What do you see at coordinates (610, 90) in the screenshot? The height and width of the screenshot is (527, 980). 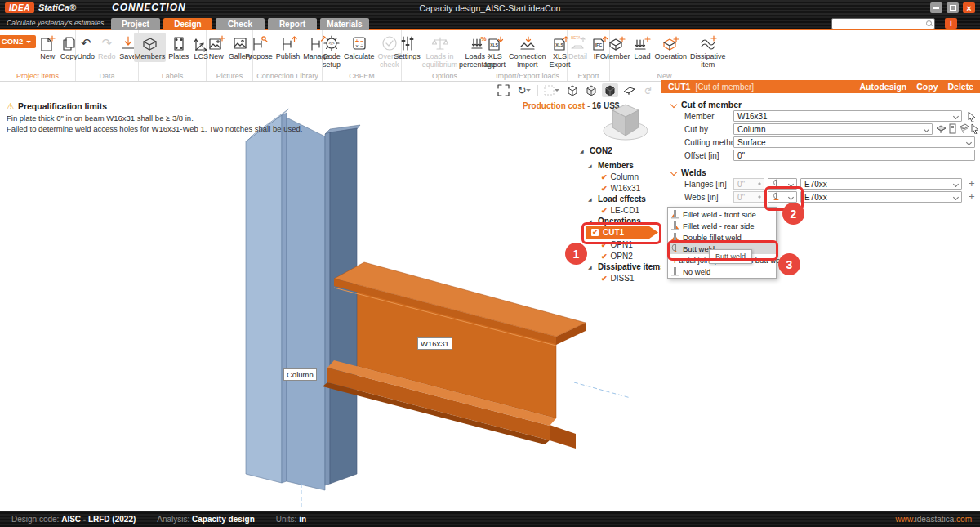 I see `view-solid-button` at bounding box center [610, 90].